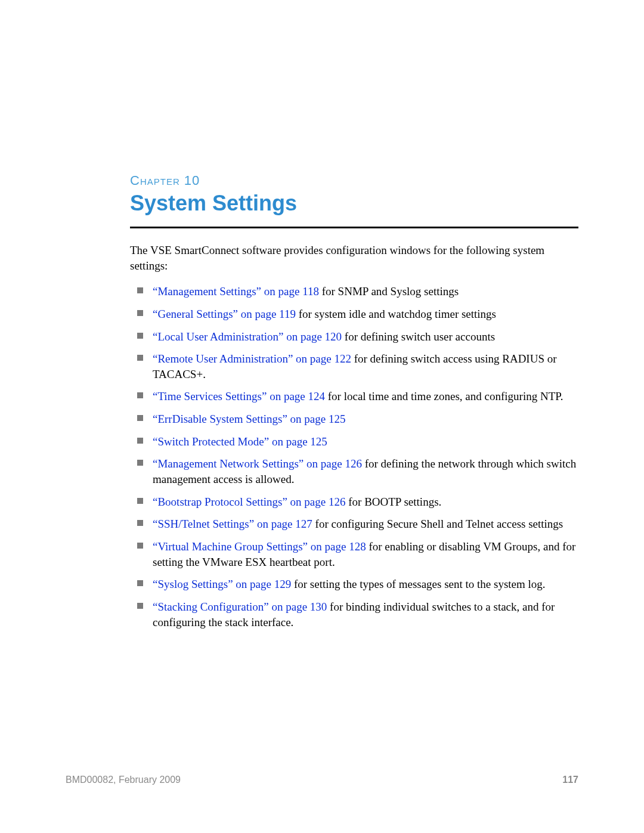 The height and width of the screenshot is (833, 644). Describe the element at coordinates (354, 292) in the screenshot. I see `toc-item: “Management Settings” on page 118 for SN…` at that location.